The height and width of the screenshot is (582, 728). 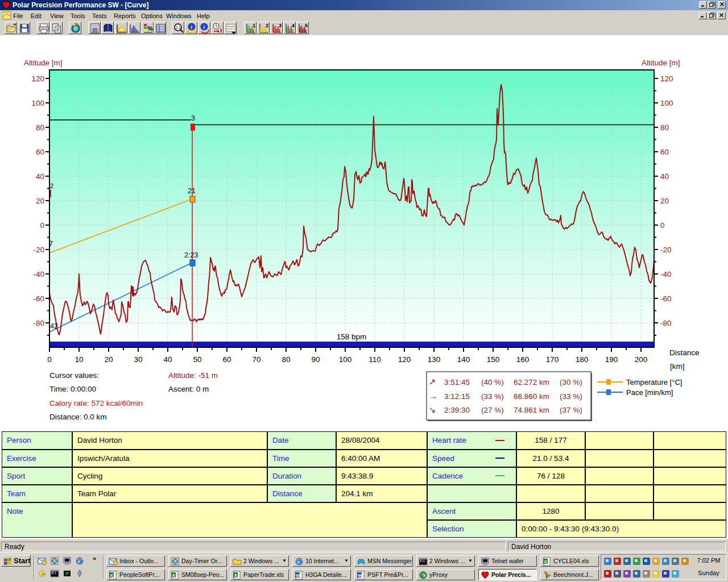 I want to click on svg-text: Calory rate: 572 kcal/60min, so click(x=96, y=404).